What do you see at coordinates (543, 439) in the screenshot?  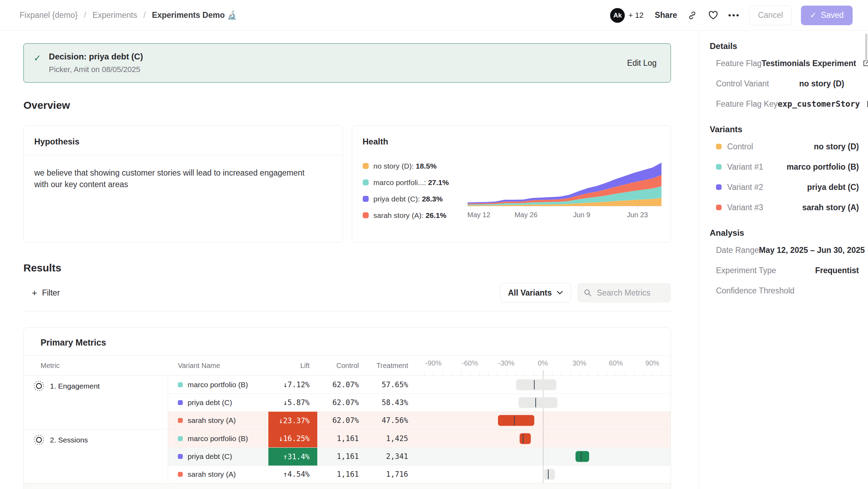 I see `confidence-interval-cell` at bounding box center [543, 439].